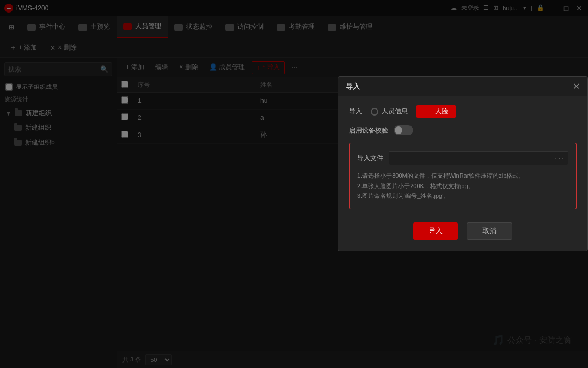 Image resolution: width=588 pixels, height=368 pixels. What do you see at coordinates (489, 231) in the screenshot?
I see `dialog-cancel-button: 取消` at bounding box center [489, 231].